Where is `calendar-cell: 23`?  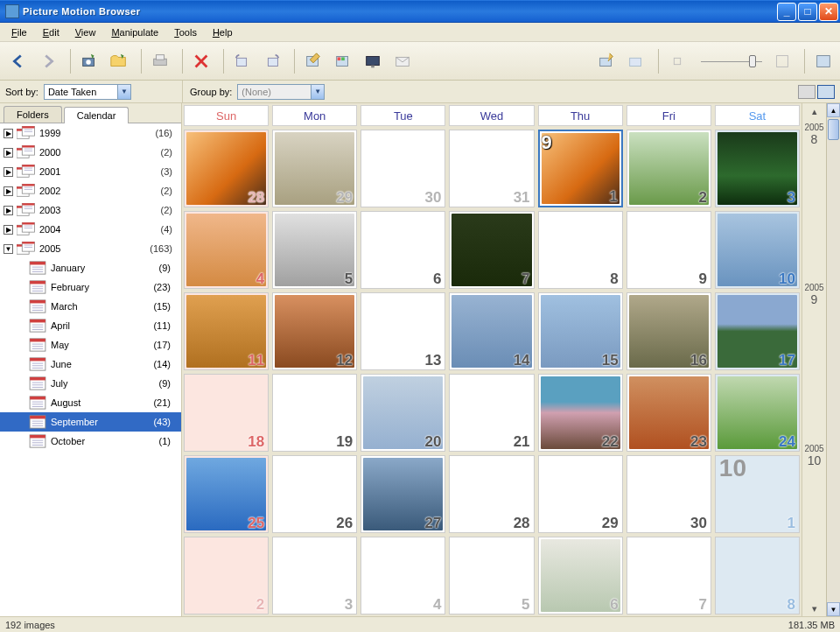
calendar-cell: 23 is located at coordinates (668, 413).